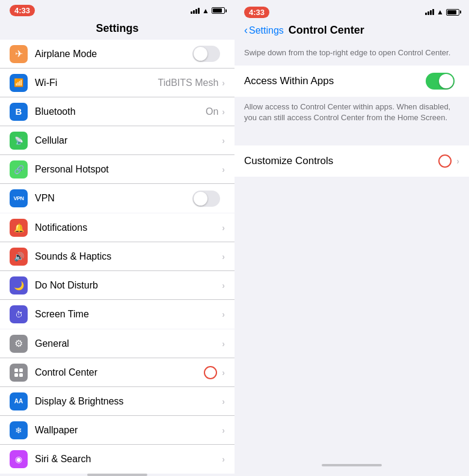  Describe the element at coordinates (117, 430) in the screenshot. I see `settings-row-wallpaper: ❄ Wallpaper ›` at that location.